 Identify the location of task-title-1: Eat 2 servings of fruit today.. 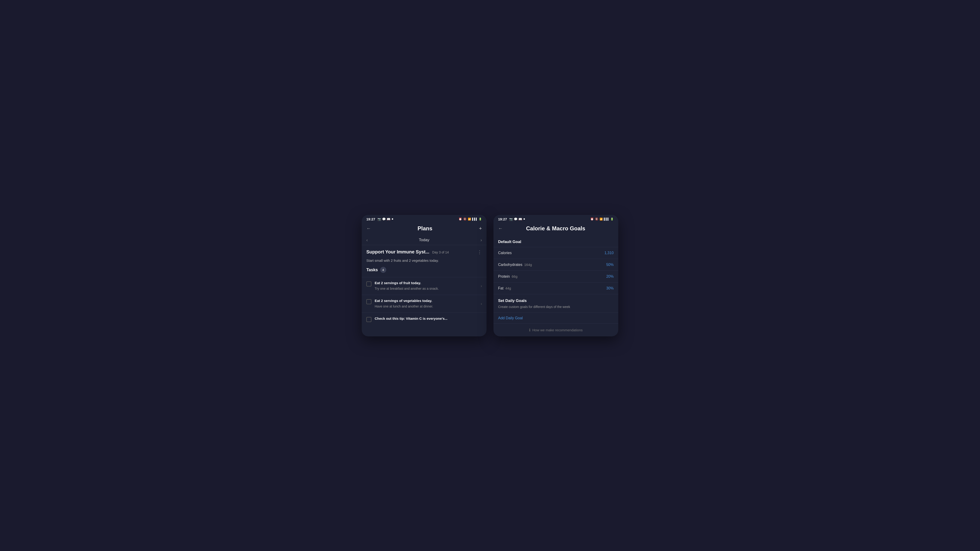
(426, 283).